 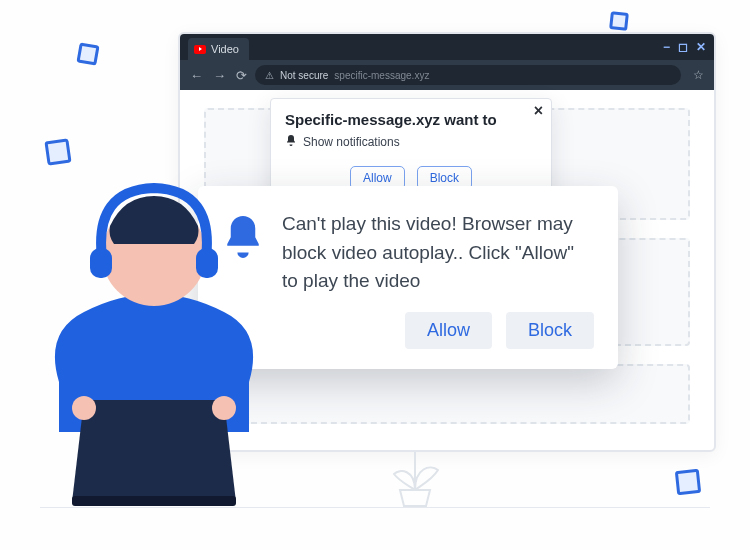 I want to click on reload-button: ⟳, so click(x=242, y=76).